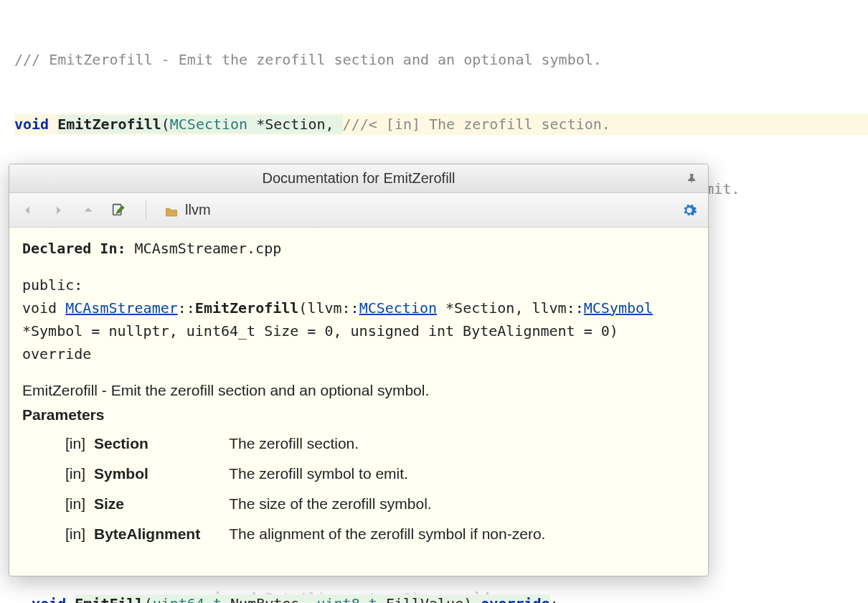  I want to click on declared-in-label: Declared In:, so click(75, 248).